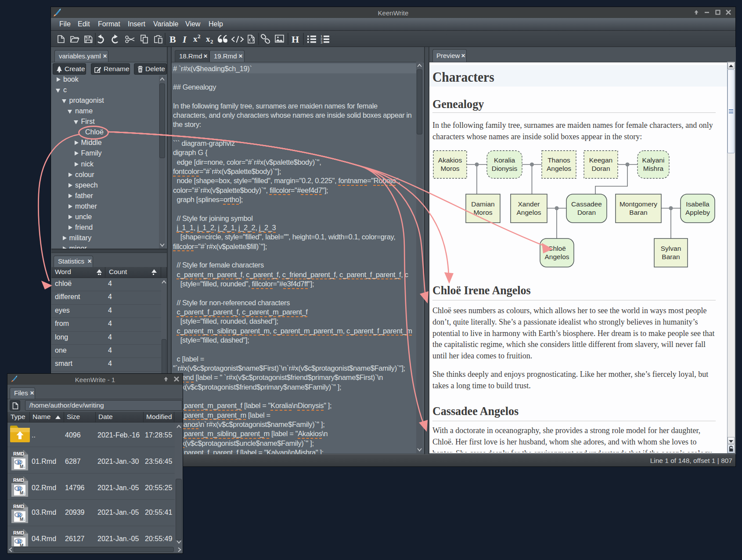  Describe the element at coordinates (505, 169) in the screenshot. I see `svg-text: Dionysis` at that location.